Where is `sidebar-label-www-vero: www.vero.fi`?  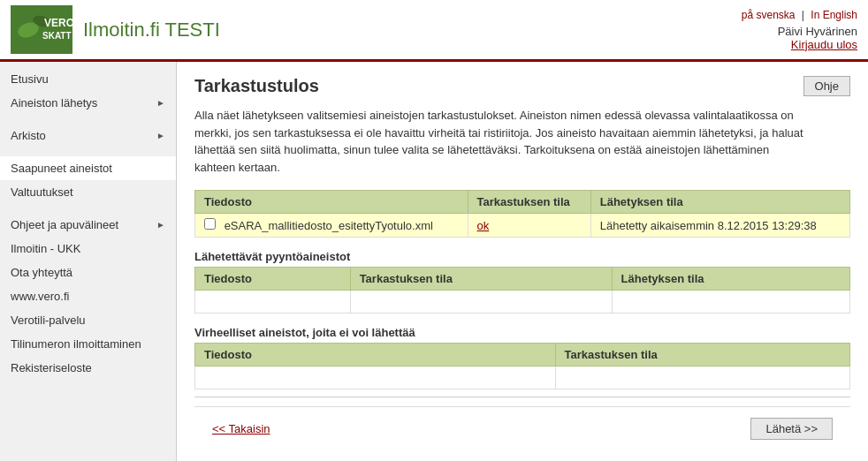
sidebar-label-www-vero: www.vero.fi is located at coordinates (40, 297).